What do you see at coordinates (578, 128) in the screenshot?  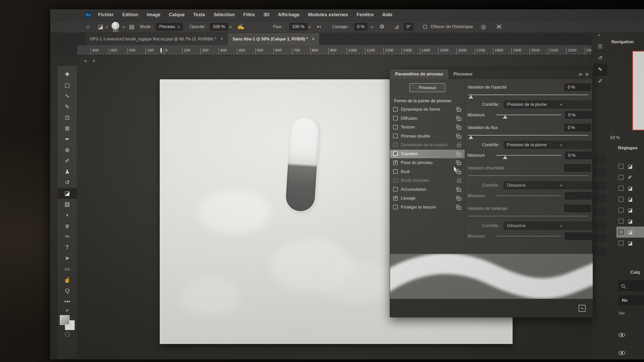 I see `jitter-value-box: 0 %` at bounding box center [578, 128].